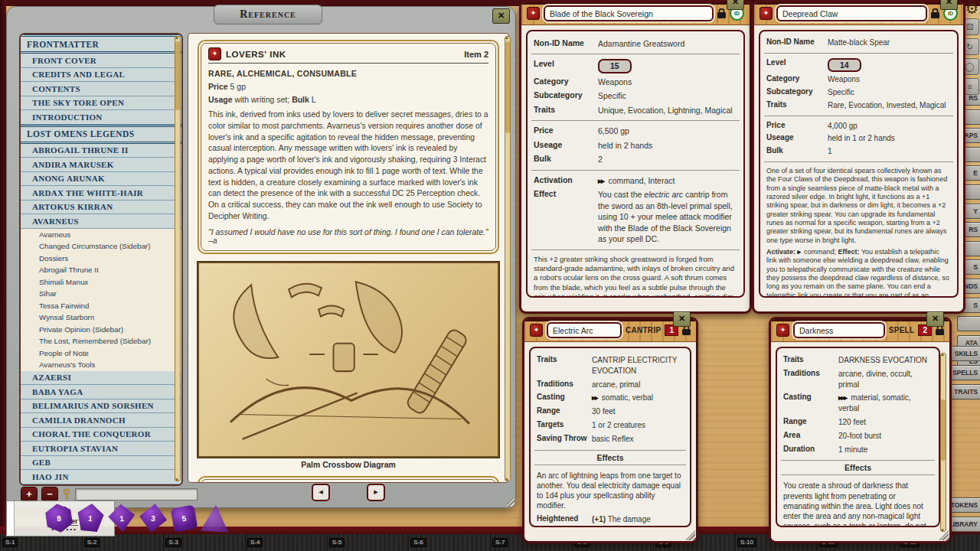  Describe the element at coordinates (890, 126) in the screenshot. I see `price-value: 4,000 gp` at that location.